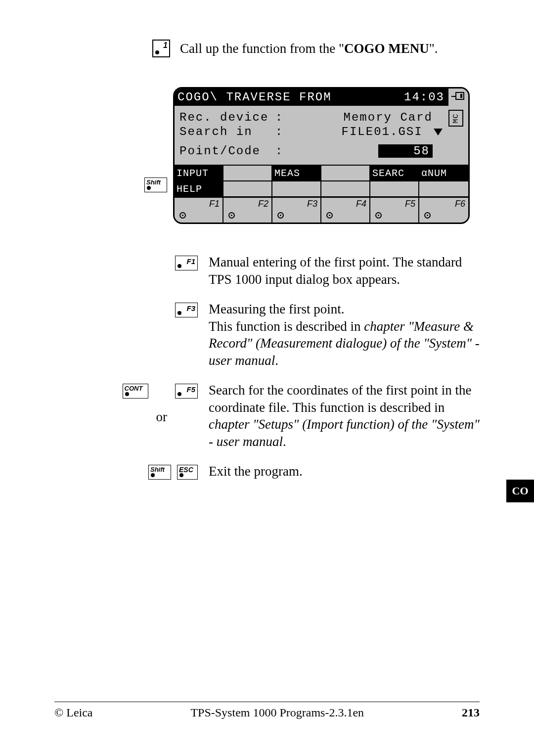 Image resolution: width=534 pixels, height=756 pixels. I want to click on f1-key: F1, so click(186, 263).